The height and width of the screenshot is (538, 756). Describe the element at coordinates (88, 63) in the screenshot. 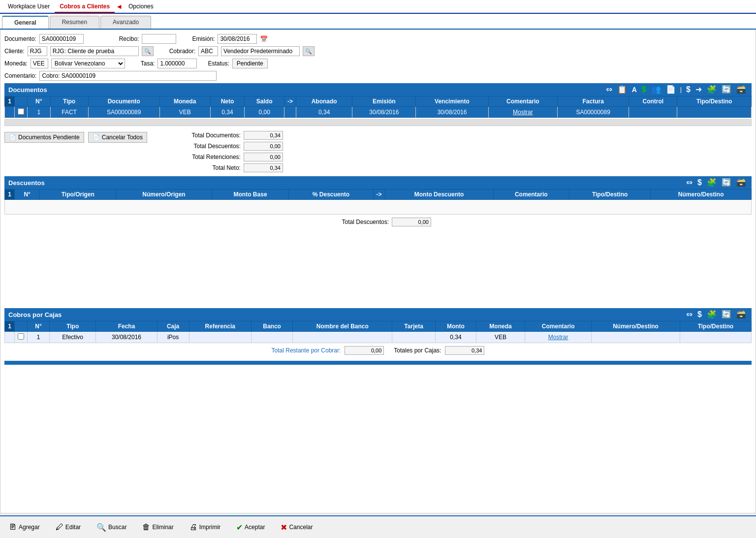

I see `moneda-select: Bolivar Venezolano` at that location.